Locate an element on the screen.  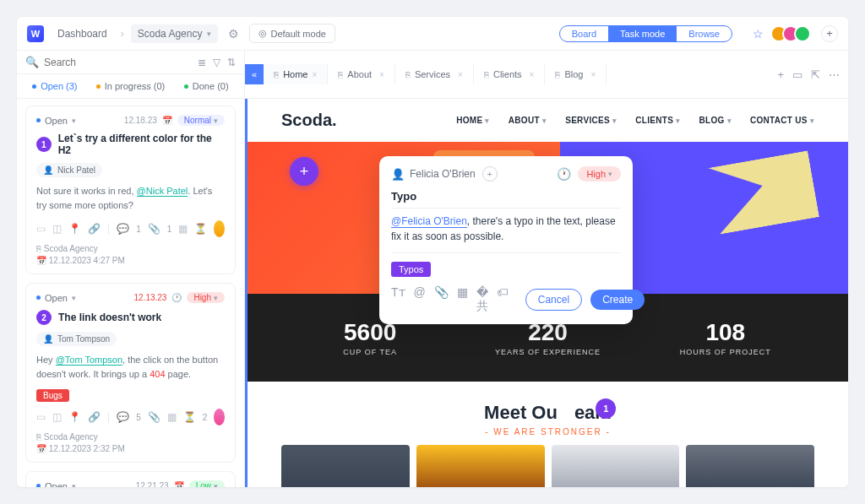
page-tab-services: ⎘Services× is located at coordinates (434, 74).